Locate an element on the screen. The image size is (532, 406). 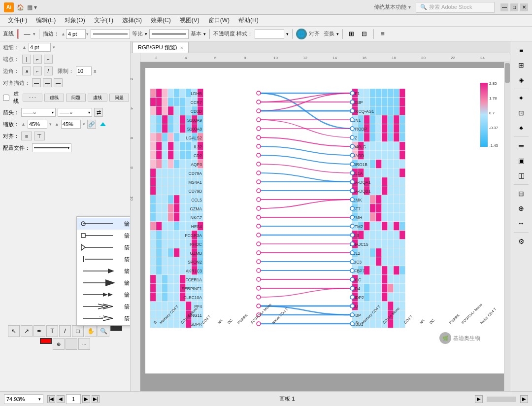
align-center-btn: ≡ is located at coordinates (27, 136).